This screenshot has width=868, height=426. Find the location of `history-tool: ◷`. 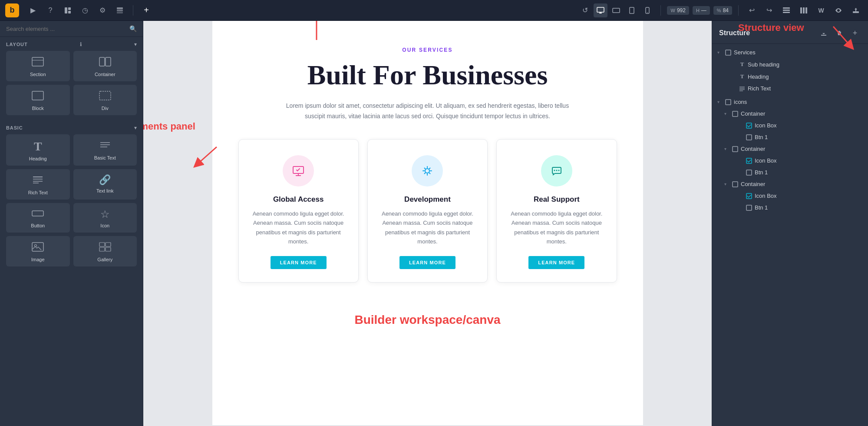

history-tool: ◷ is located at coordinates (85, 10).